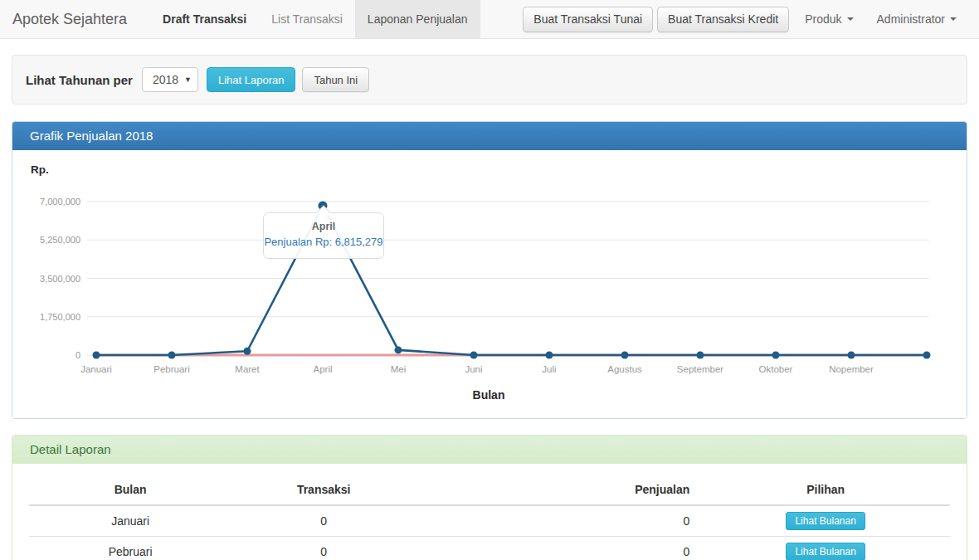 This screenshot has width=979, height=560. Describe the element at coordinates (490, 80) in the screenshot. I see `year-filter-bar: Lihat Tahunan per 2018 ▼ Lihat Laporan T…` at that location.